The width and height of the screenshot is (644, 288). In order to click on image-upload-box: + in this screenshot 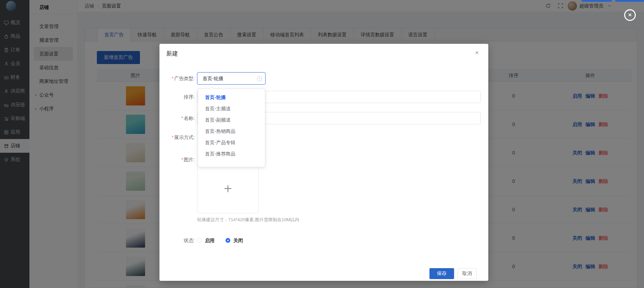, I will do `click(228, 188)`.